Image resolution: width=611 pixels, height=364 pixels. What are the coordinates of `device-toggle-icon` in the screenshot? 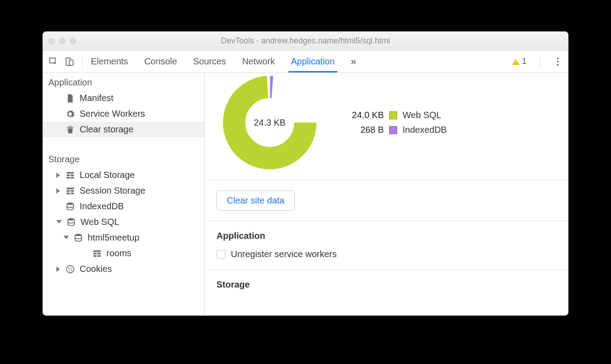 It's located at (69, 62).